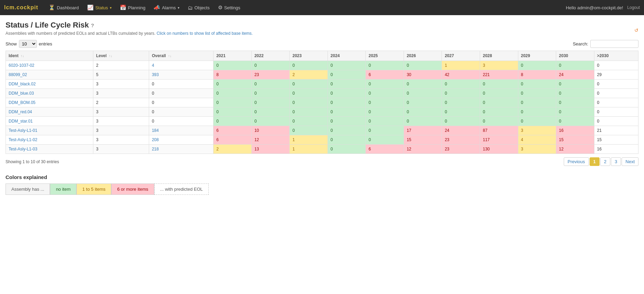 The height and width of the screenshot is (294, 644). I want to click on nav-logout-button: Logout, so click(634, 8).